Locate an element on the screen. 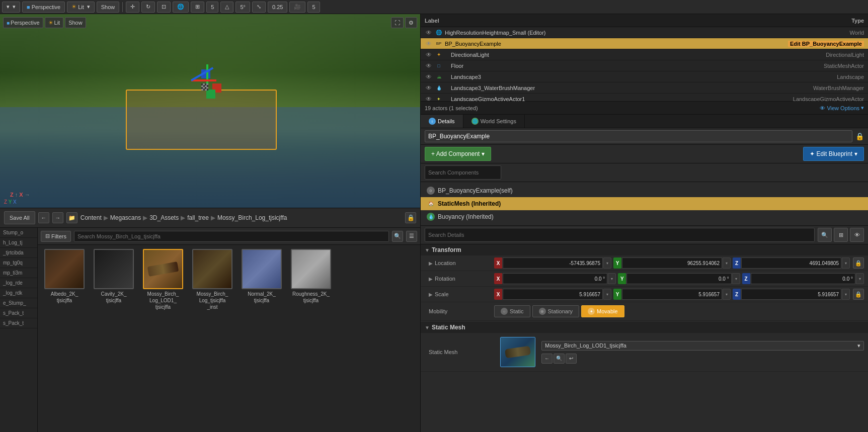  rotation-z-input is located at coordinates (803, 279).